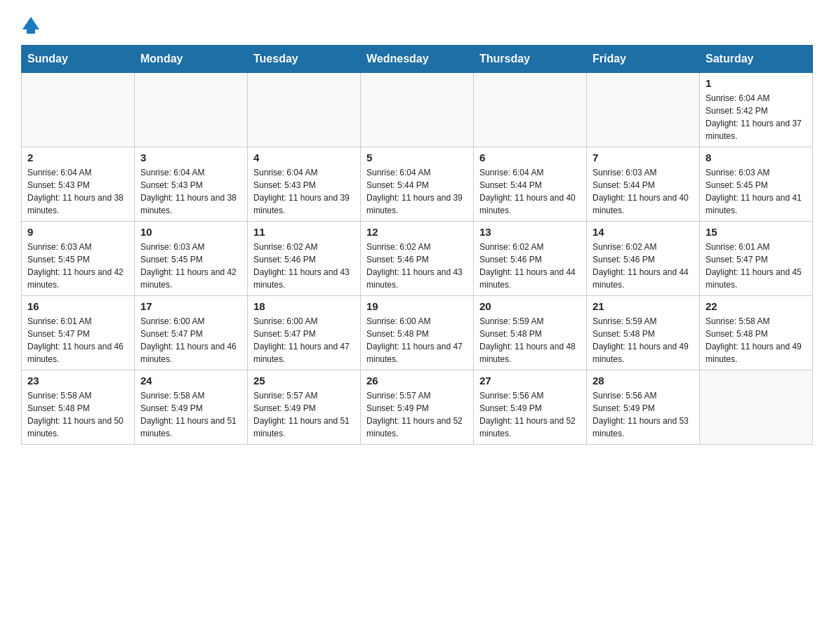 This screenshot has height=644, width=834. Describe the element at coordinates (530, 232) in the screenshot. I see `day-number: 13` at that location.